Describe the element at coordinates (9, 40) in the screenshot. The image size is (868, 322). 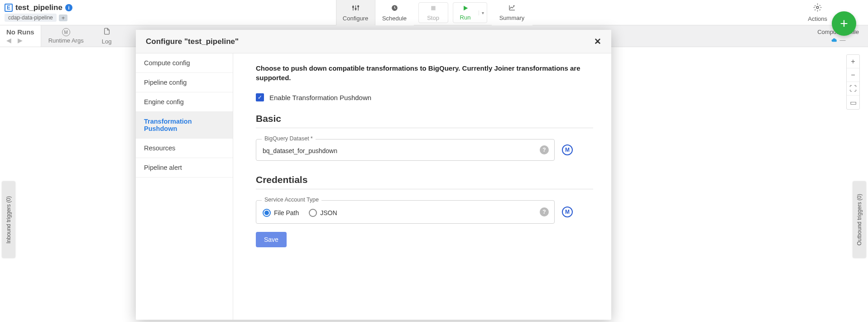
I see `prev-run-icon: ◀` at that location.